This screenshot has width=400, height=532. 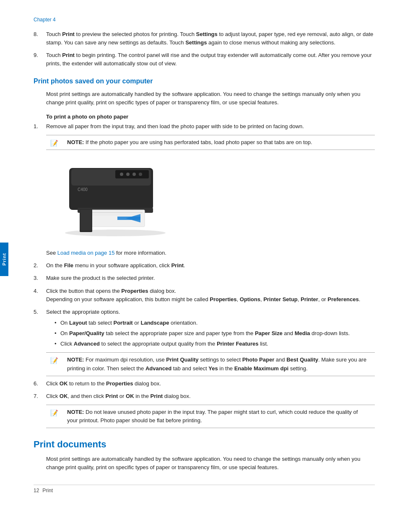 I want to click on step-7: 7. Click OK, and then click Print or OK …, so click(x=204, y=396).